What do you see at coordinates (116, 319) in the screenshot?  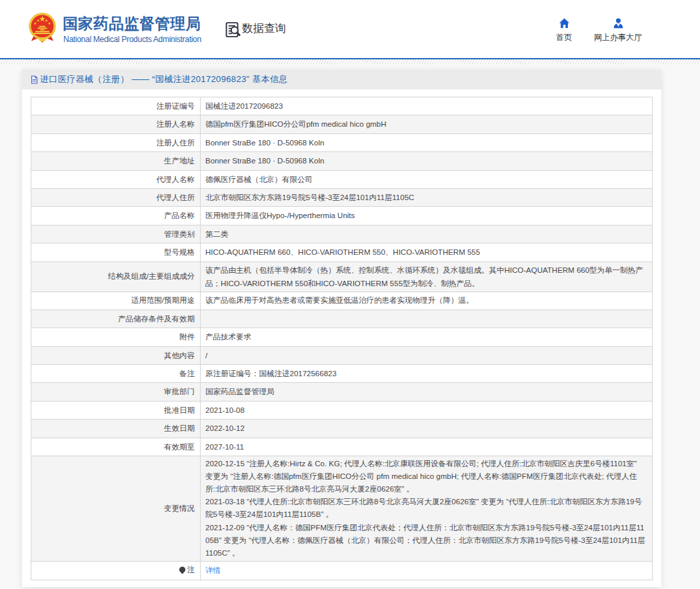 I see `row-label: 产品储存条件及有效期` at bounding box center [116, 319].